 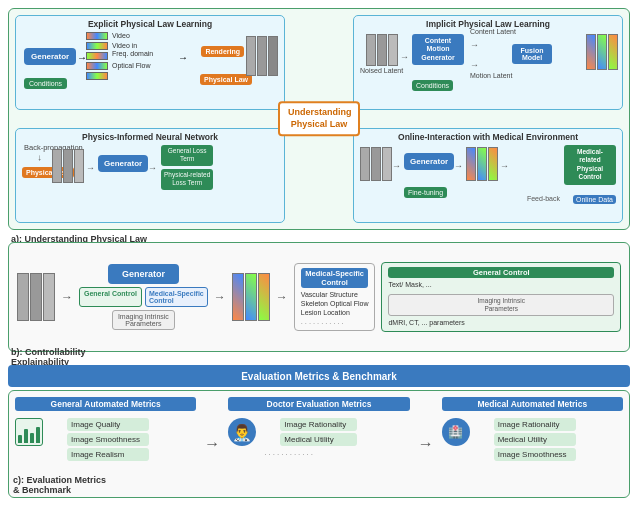 What do you see at coordinates (106, 404) in the screenshot?
I see `eval-col-1-header: General Automated Metrics` at bounding box center [106, 404].